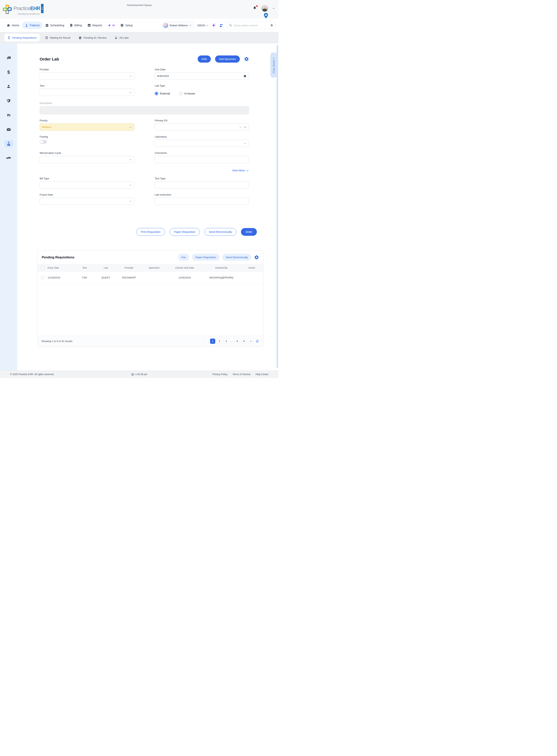 The image size is (557, 756). What do you see at coordinates (9, 129) in the screenshot?
I see `sidebar-messages-icon` at bounding box center [9, 129].